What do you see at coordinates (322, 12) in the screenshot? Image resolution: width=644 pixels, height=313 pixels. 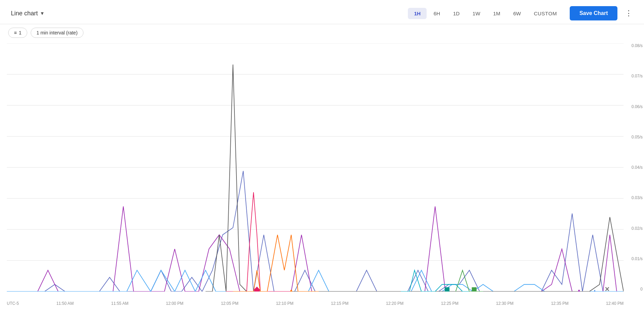 I see `header: Line chart ▼ 1H 6H 1D 1W 1M 6W CUSTOM Sa…` at bounding box center [322, 12].